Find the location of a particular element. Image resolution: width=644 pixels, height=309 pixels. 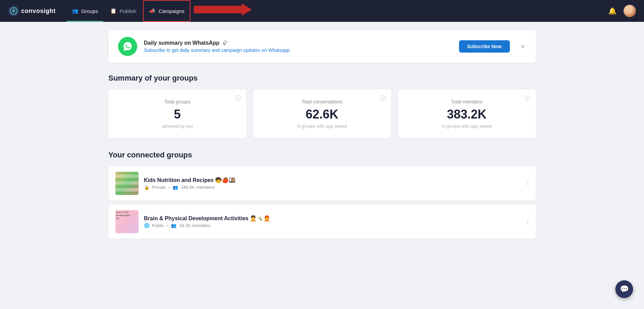

chevron-right-icon-2: › is located at coordinates (528, 222).